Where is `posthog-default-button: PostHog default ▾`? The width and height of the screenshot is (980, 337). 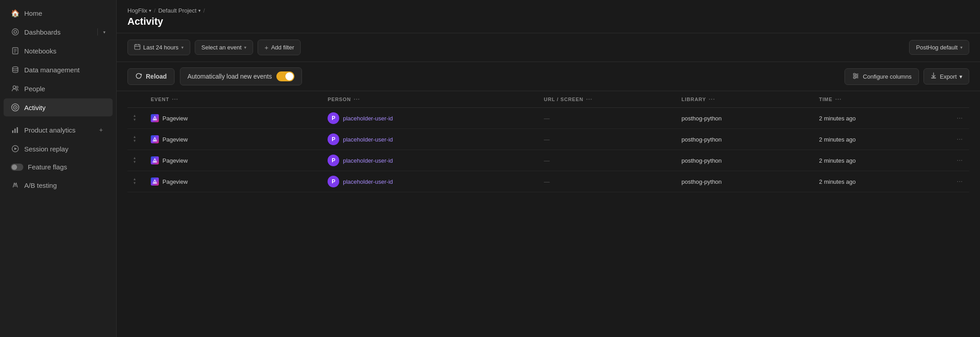 posthog-default-button: PostHog default ▾ is located at coordinates (939, 48).